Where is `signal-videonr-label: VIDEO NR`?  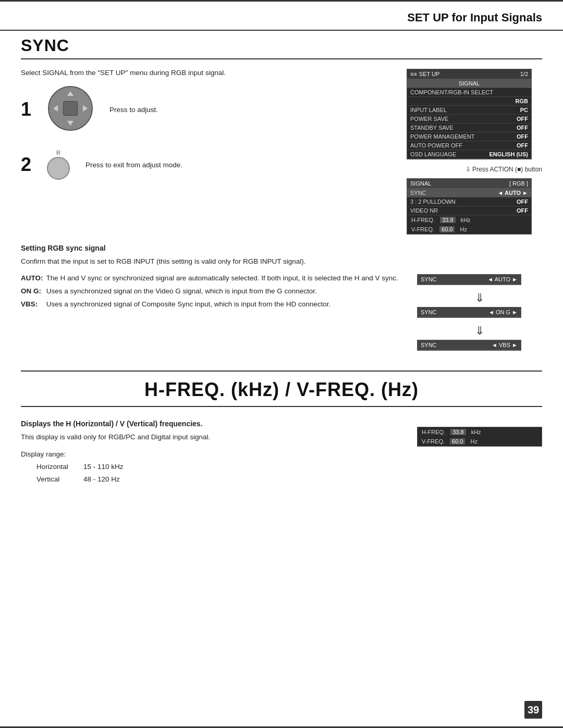 signal-videonr-label: VIDEO NR is located at coordinates (424, 211).